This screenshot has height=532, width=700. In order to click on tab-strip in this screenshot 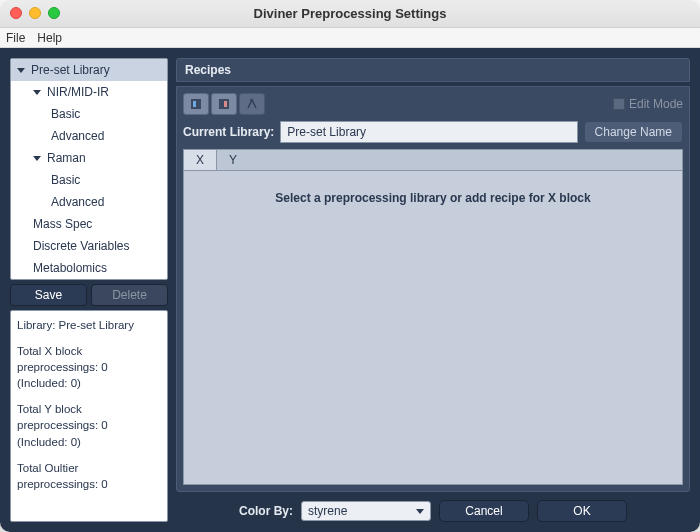, I will do `click(466, 160)`.